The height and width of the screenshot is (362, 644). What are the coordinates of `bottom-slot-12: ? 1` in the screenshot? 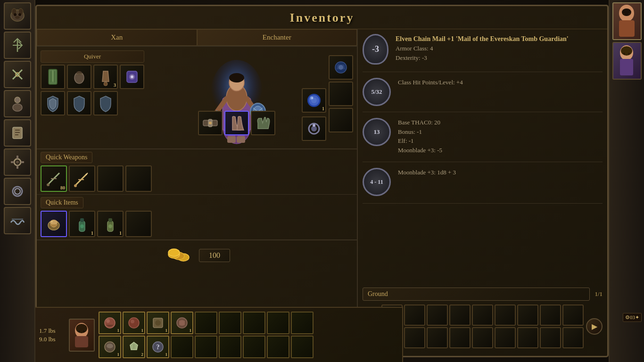 It's located at (158, 347).